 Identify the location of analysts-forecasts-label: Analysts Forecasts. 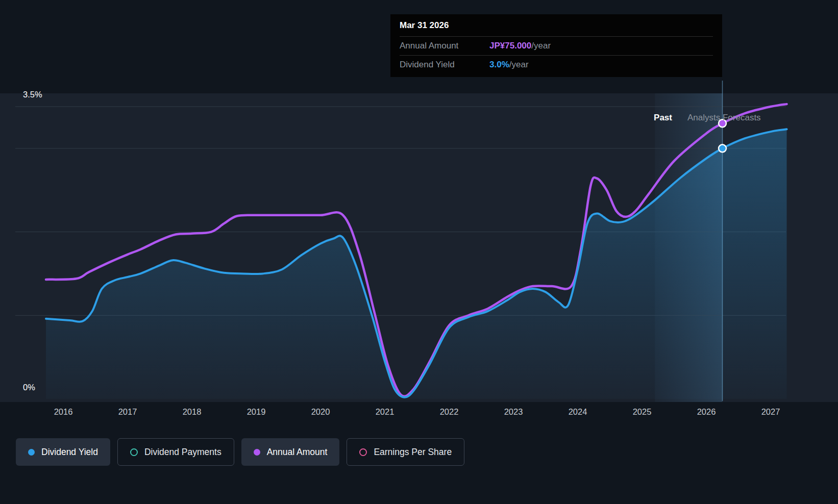
(724, 118).